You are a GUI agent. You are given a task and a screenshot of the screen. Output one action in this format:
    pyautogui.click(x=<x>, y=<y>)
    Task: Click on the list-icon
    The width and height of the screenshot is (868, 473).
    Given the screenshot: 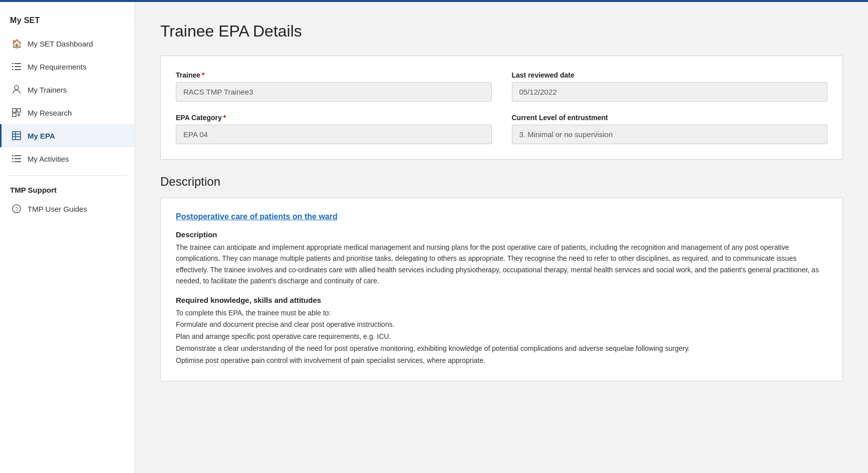 What is the action you would take?
    pyautogui.click(x=17, y=67)
    